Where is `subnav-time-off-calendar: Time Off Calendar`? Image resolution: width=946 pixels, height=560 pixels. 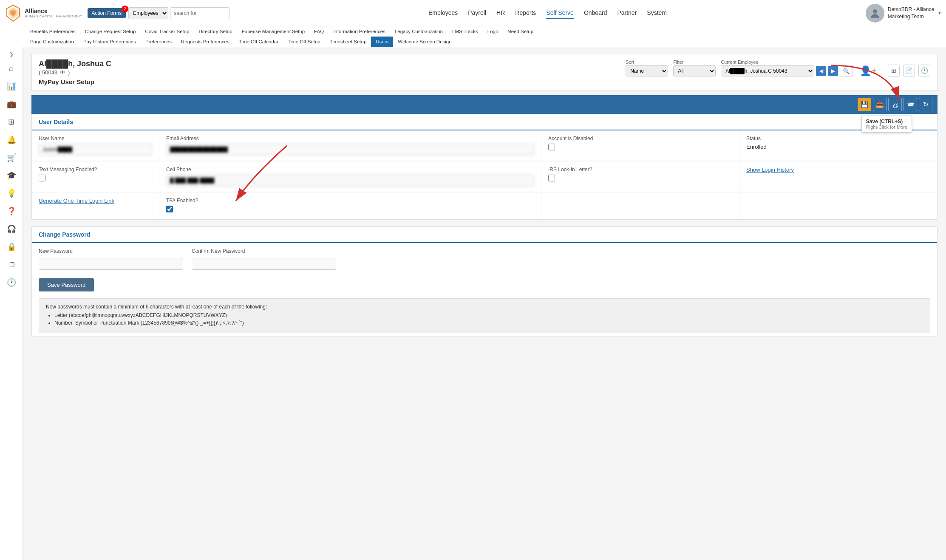
subnav-time-off-calendar: Time Off Calendar is located at coordinates (258, 42).